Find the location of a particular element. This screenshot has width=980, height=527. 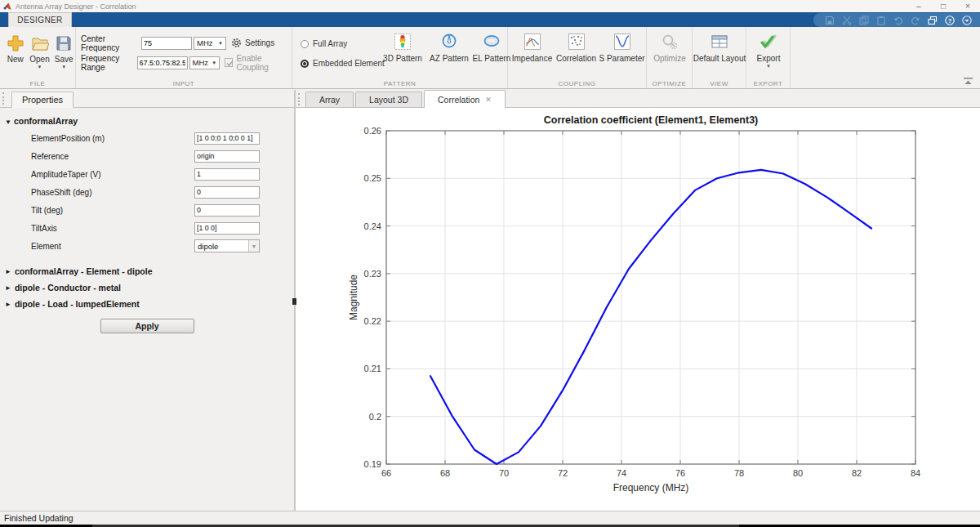

impedance-label: Impedance is located at coordinates (532, 59).